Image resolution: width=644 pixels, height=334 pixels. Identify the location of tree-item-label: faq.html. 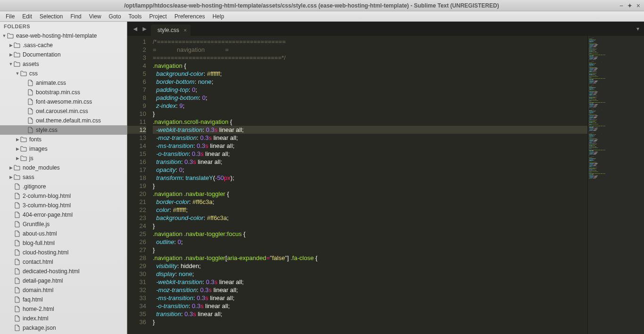
(33, 300).